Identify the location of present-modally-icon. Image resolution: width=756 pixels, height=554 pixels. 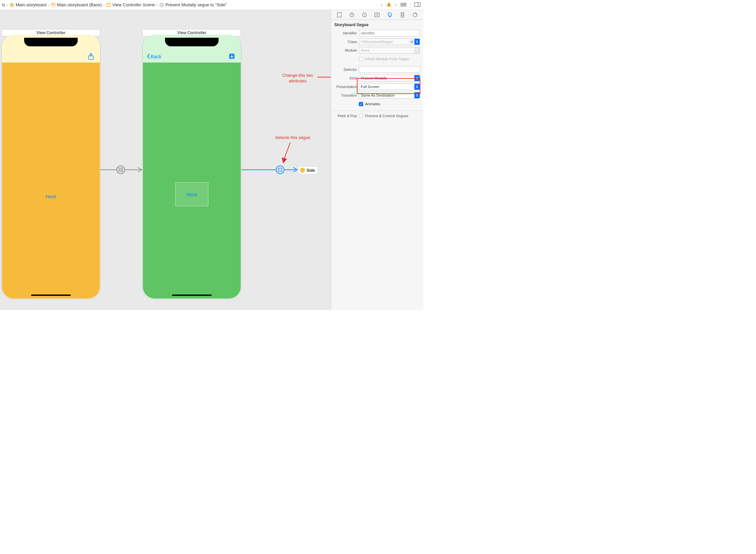
(280, 170).